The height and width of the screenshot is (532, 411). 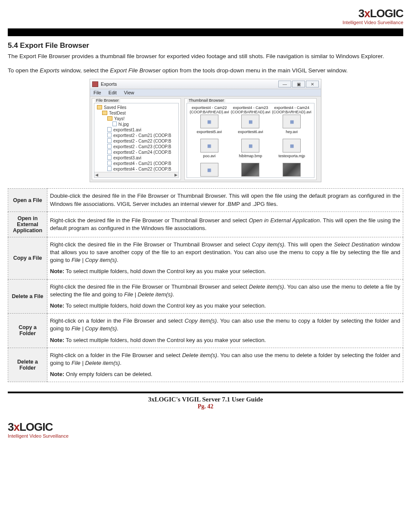 I want to click on thumbnail-browser-label: Thumbnail Browser, so click(x=206, y=100).